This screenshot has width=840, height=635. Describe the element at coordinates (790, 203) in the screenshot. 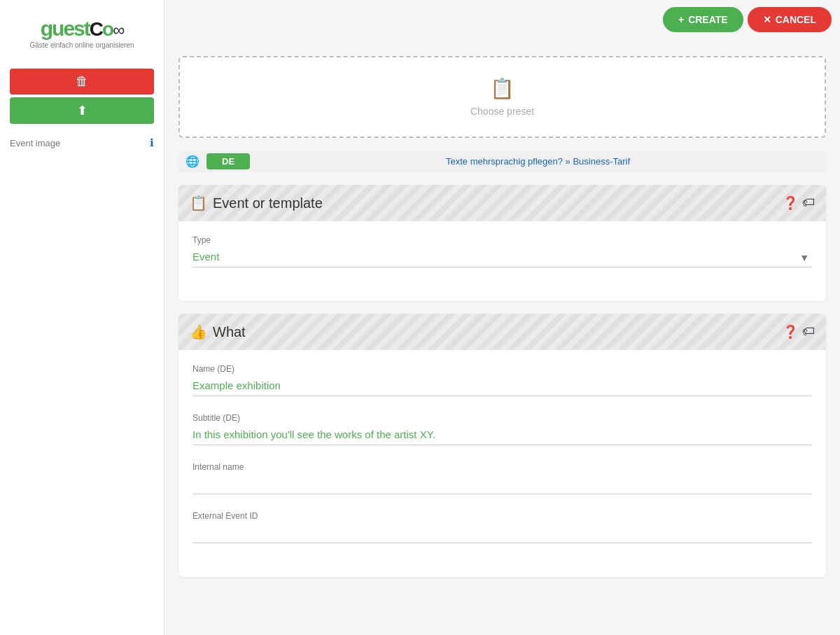

I see `help-icon: ❓` at that location.